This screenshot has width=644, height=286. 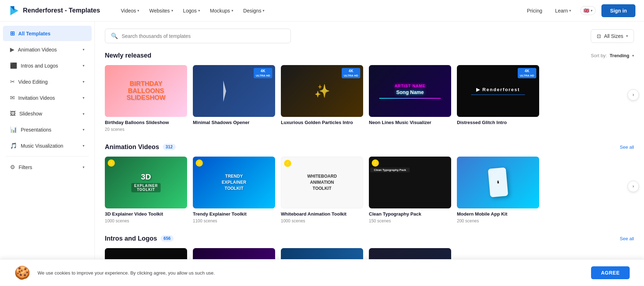 I want to click on card-whiteboard: ⭐ WHITEBOARDANIMATIONTOOLKIT Whiteboard …, so click(x=322, y=190).